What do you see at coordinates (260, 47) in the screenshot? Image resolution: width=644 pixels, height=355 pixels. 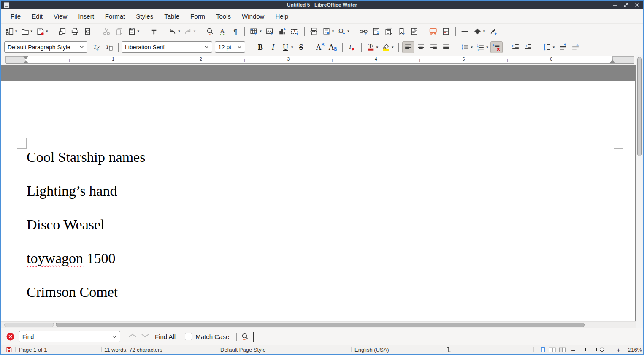 I see `bold-button: B` at bounding box center [260, 47].